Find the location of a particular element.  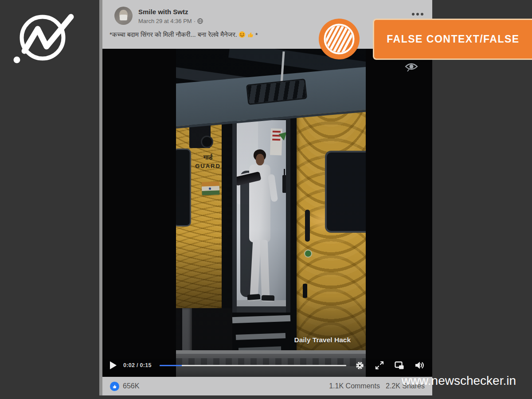

verdict-banner: FALSE CONTEXT/FALSE is located at coordinates (452, 39).